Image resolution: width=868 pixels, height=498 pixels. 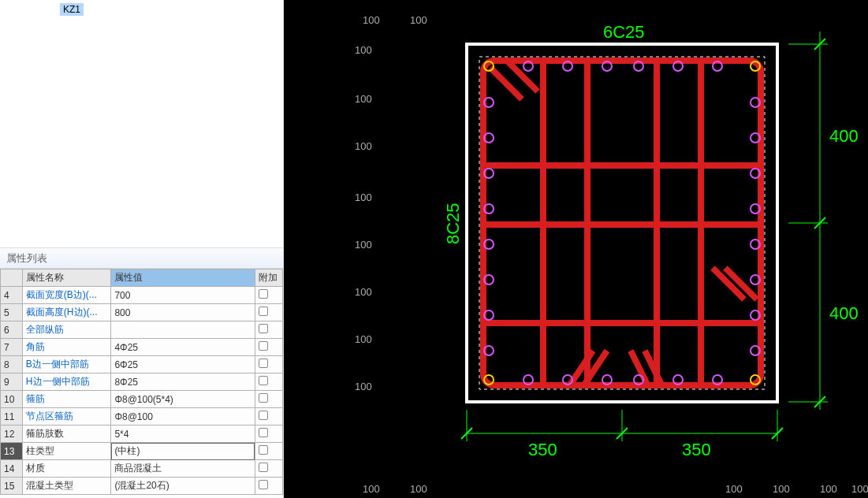 I want to click on property-name: 箍筋肢数, so click(x=66, y=434).